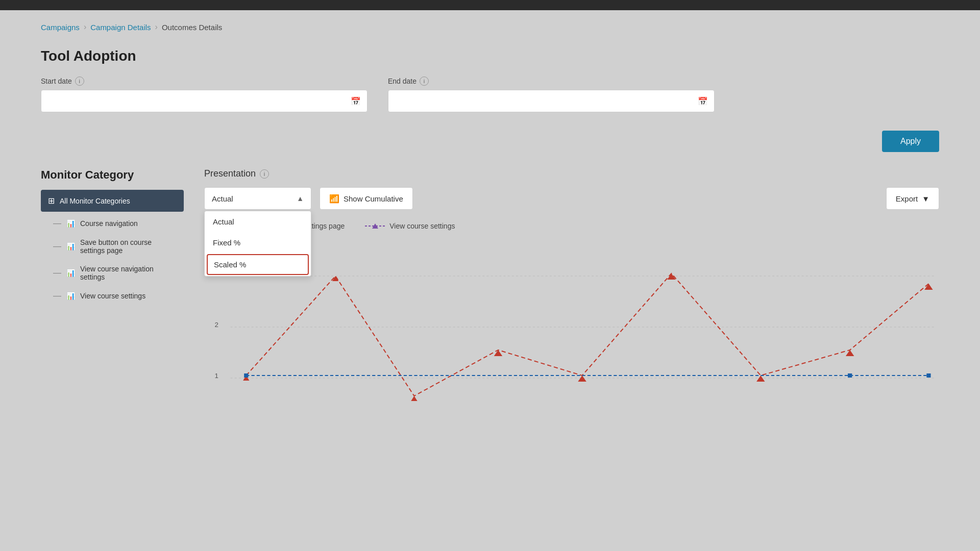 The width and height of the screenshot is (980, 551). I want to click on chart-icon-2: 📊, so click(70, 246).